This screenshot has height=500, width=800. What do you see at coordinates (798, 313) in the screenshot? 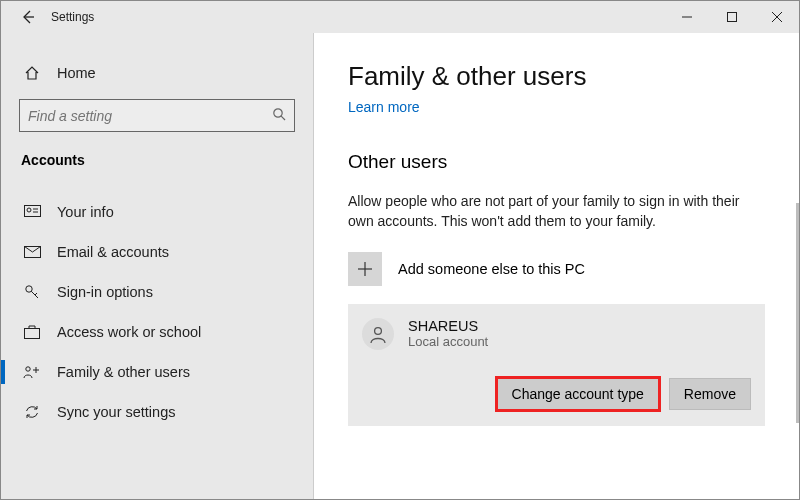
I see `scrollbar` at bounding box center [798, 313].